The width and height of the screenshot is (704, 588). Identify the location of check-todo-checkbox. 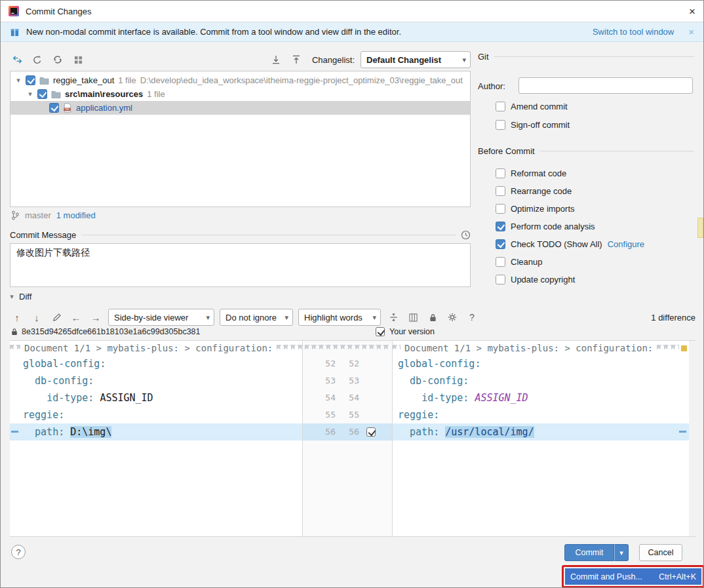
(501, 244).